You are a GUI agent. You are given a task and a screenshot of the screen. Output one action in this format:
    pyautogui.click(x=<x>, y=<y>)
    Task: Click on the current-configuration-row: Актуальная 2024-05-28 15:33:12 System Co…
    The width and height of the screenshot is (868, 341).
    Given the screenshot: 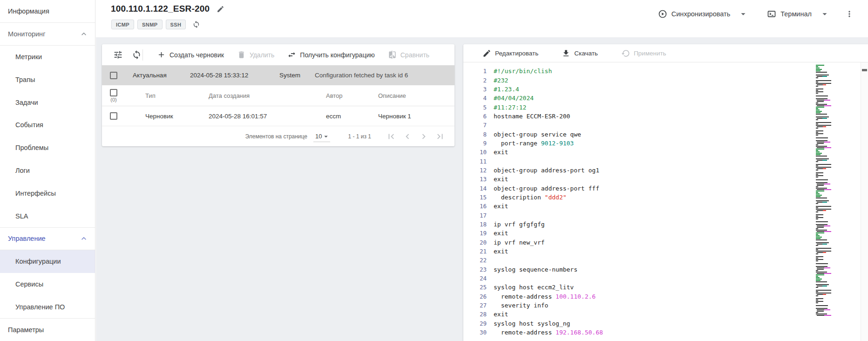 What is the action you would take?
    pyautogui.click(x=278, y=75)
    